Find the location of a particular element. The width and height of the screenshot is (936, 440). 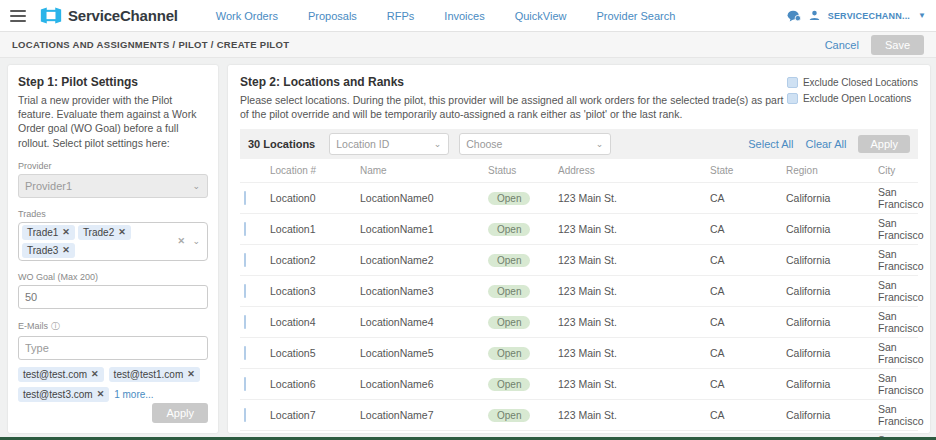

table-row: Location4 LocationName4 Open 123 Main St… is located at coordinates (579, 322).